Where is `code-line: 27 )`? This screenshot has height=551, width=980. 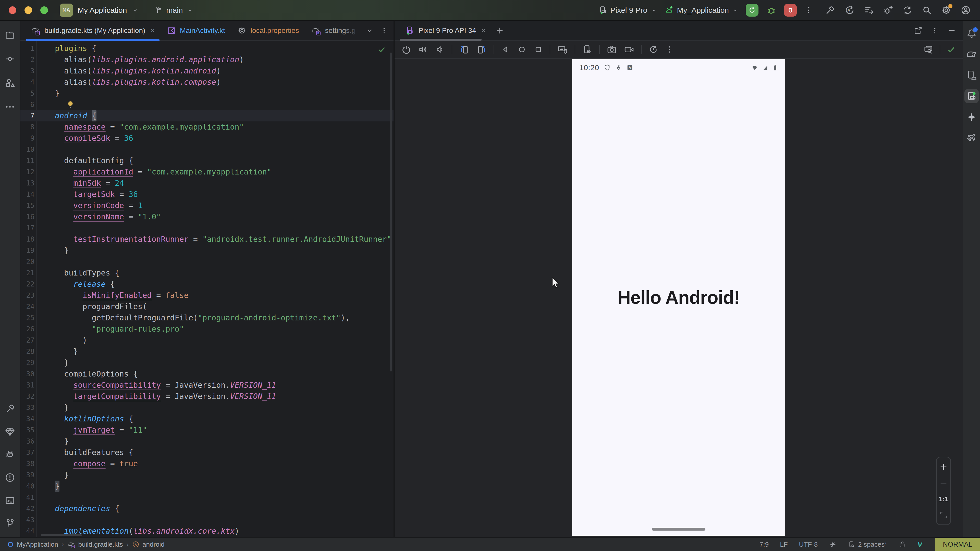
code-line: 27 ) is located at coordinates (207, 340).